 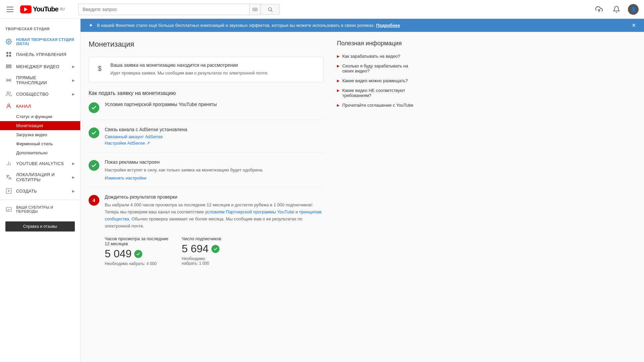 What do you see at coordinates (40, 80) in the screenshot?
I see `sidebar-item-live: ПРЯМЫЕ ТРАНСЛЯЦИИ ▶` at bounding box center [40, 80].